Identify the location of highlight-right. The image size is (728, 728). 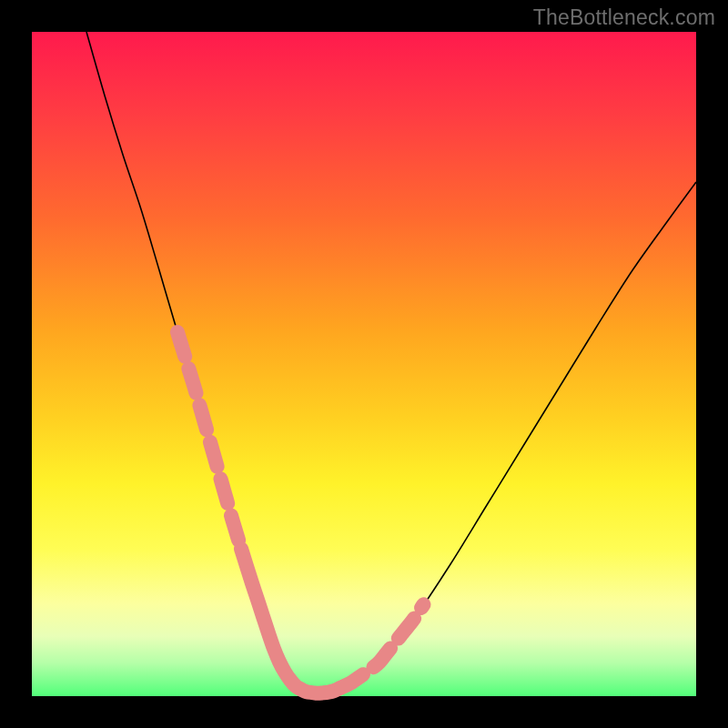
(382, 646).